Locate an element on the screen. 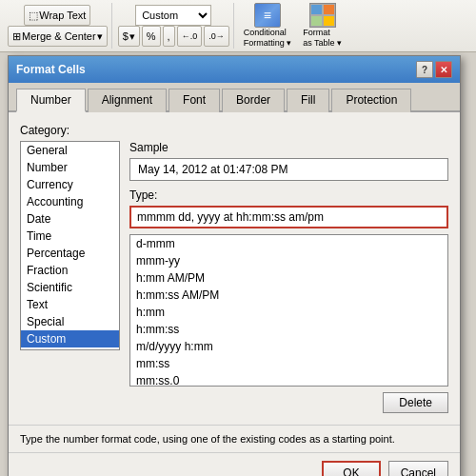  wrap-text-button: ⬚ Wrap Text is located at coordinates (57, 15).